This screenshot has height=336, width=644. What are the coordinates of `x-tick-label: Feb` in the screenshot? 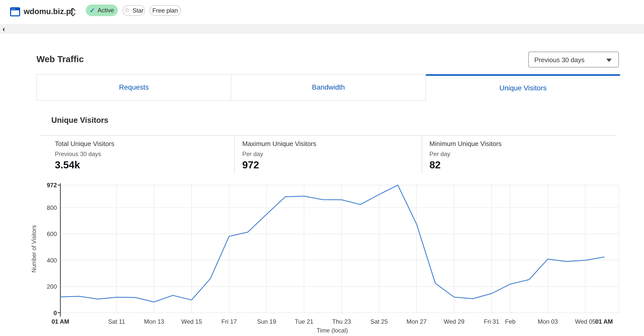 It's located at (510, 322).